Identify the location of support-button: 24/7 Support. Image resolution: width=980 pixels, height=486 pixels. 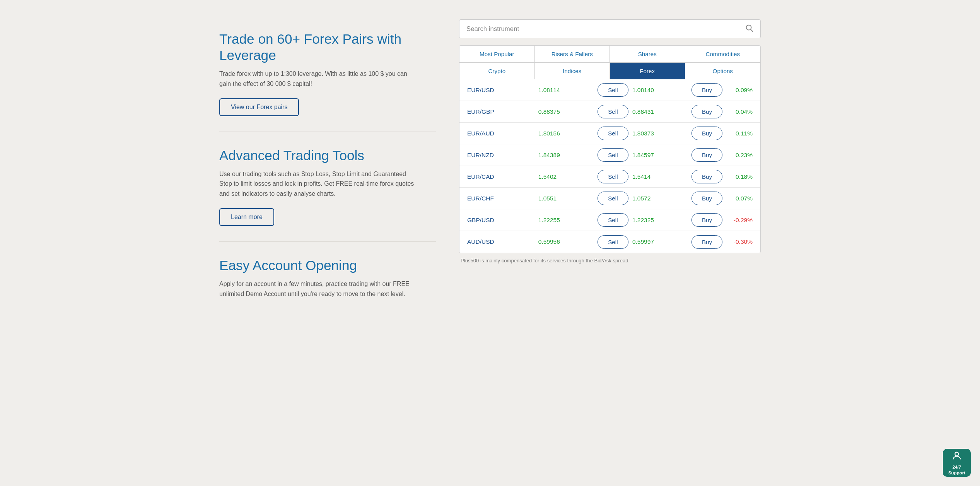
(957, 463).